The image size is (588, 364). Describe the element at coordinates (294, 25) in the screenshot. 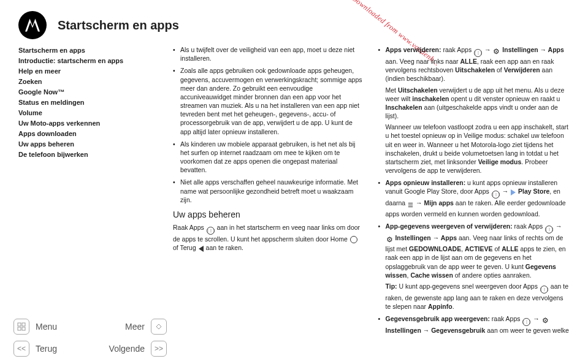

I see `page-header: Startscherm en apps` at that location.